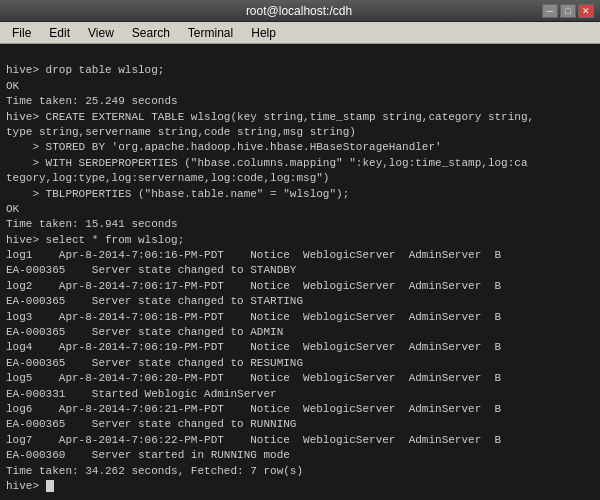 The height and width of the screenshot is (500, 600). Describe the element at coordinates (568, 11) in the screenshot. I see `window-controls: ─ □ ✕` at that location.